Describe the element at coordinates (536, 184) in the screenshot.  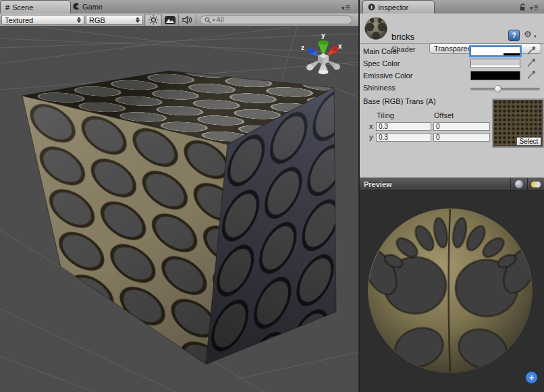
I see `preview-lighting-button` at that location.